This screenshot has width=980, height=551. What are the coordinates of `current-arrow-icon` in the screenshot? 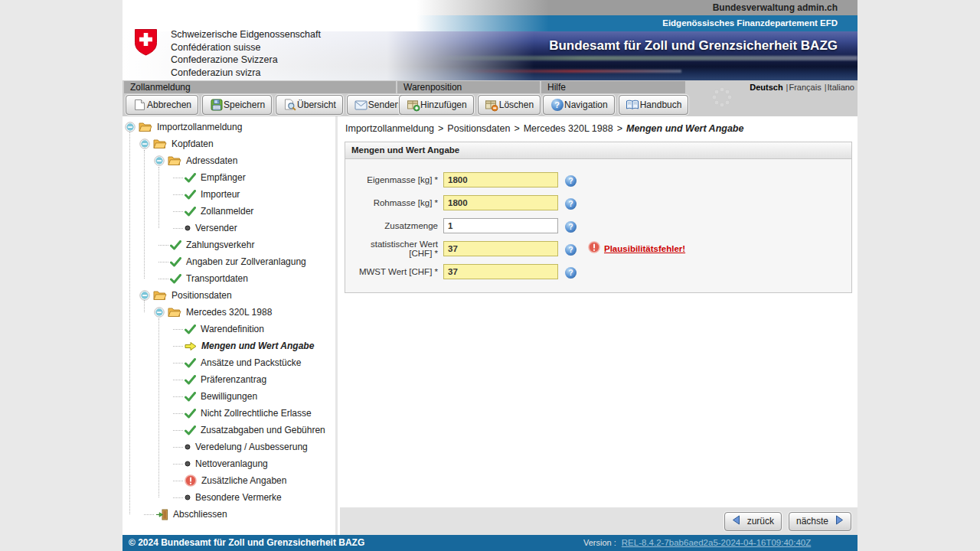 It's located at (191, 346).